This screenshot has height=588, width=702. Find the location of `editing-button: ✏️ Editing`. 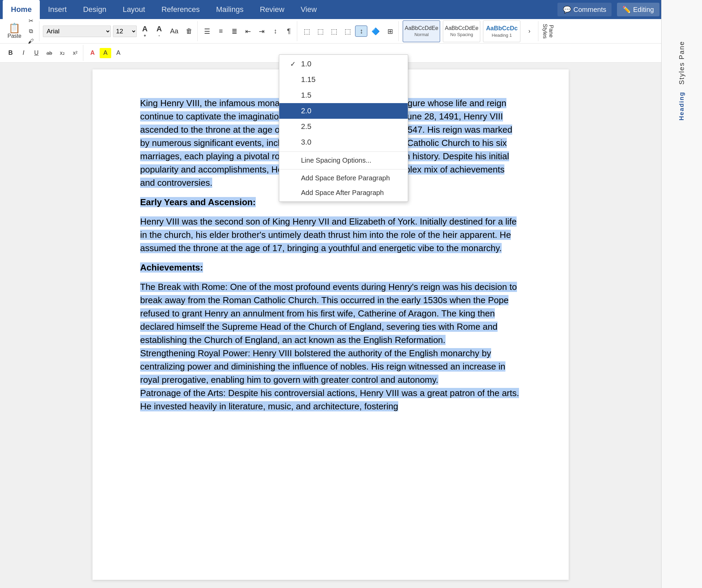

editing-button: ✏️ Editing is located at coordinates (638, 10).